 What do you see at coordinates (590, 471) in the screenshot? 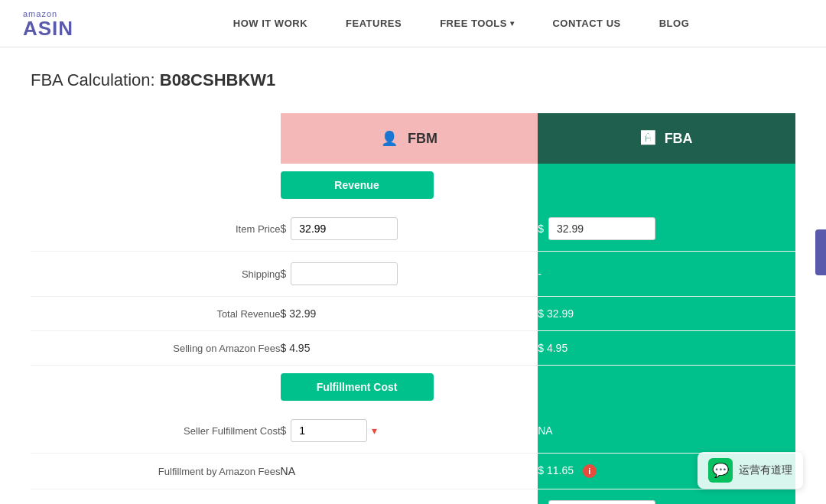
I see `info-icon: i` at bounding box center [590, 471].